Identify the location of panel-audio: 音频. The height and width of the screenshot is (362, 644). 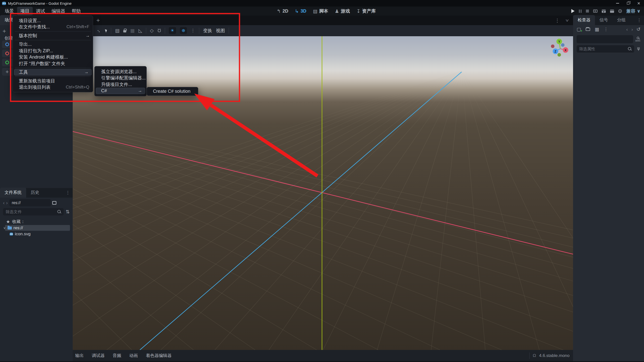
(117, 355).